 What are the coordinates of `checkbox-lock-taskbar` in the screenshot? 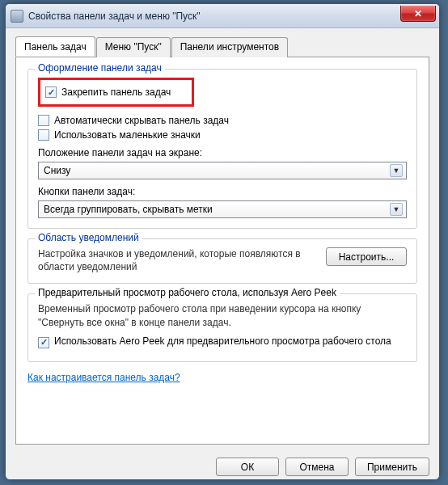 It's located at (51, 92).